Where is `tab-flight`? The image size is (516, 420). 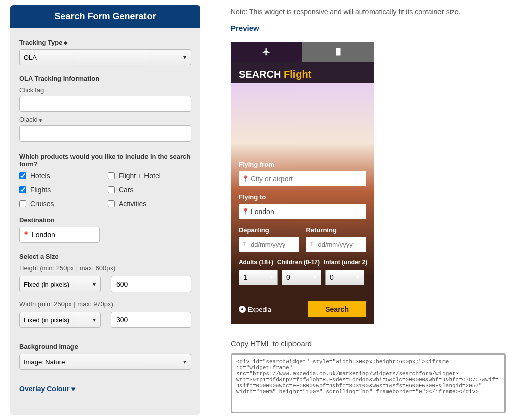
tab-flight is located at coordinates (267, 52).